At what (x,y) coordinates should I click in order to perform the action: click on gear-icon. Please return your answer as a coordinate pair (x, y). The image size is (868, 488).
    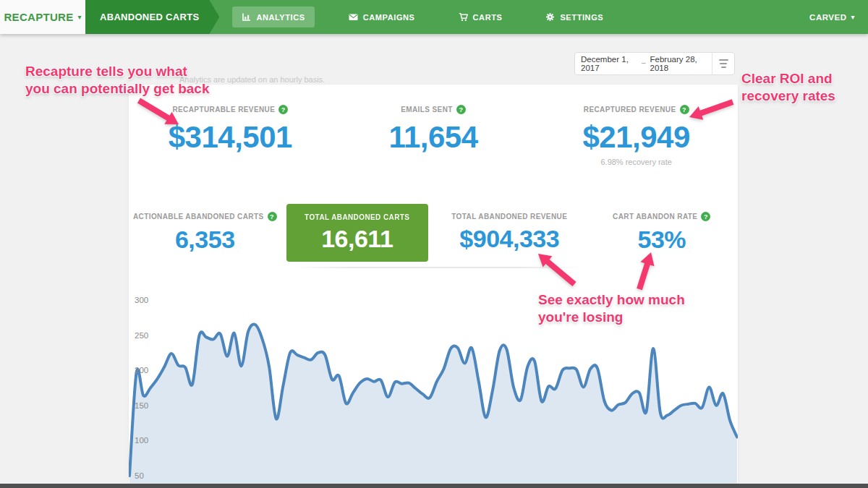
    Looking at the image, I should click on (550, 17).